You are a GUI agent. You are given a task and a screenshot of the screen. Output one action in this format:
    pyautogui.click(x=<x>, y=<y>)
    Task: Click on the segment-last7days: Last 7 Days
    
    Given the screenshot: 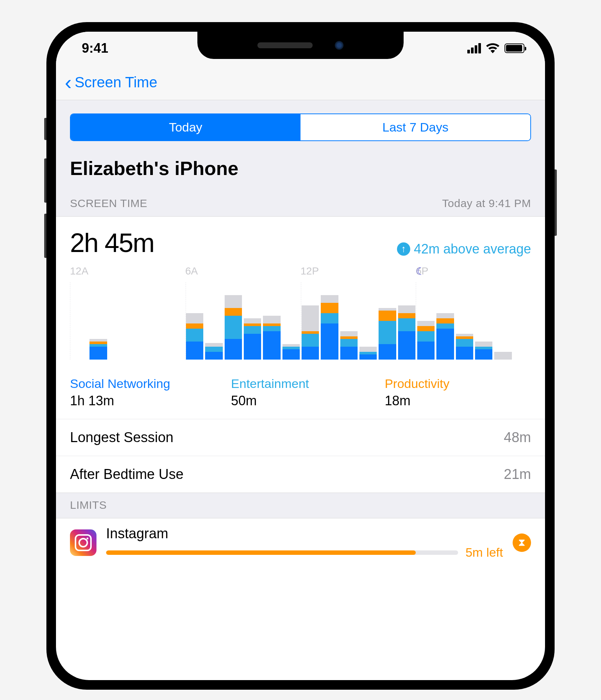 What is the action you would take?
    pyautogui.click(x=415, y=127)
    